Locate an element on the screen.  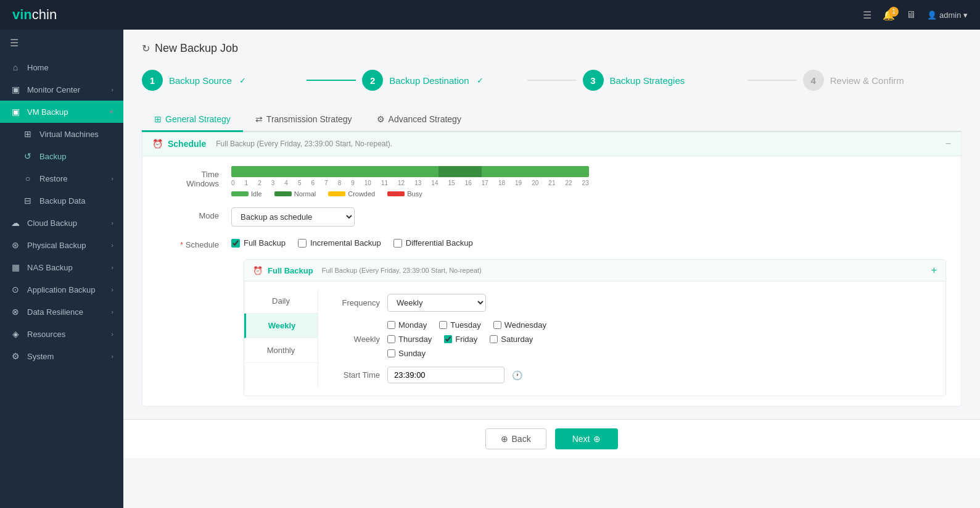
legend-normal: Normal is located at coordinates (295, 194).